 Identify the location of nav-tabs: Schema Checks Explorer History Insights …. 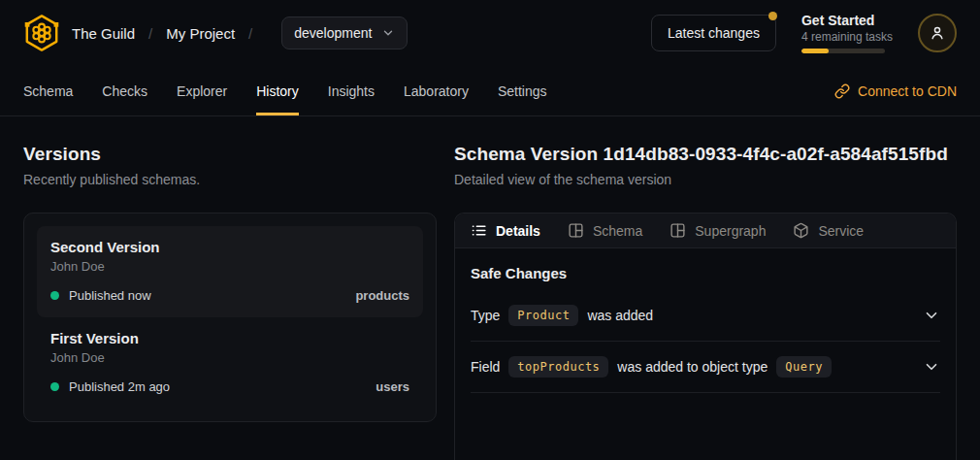
(285, 91).